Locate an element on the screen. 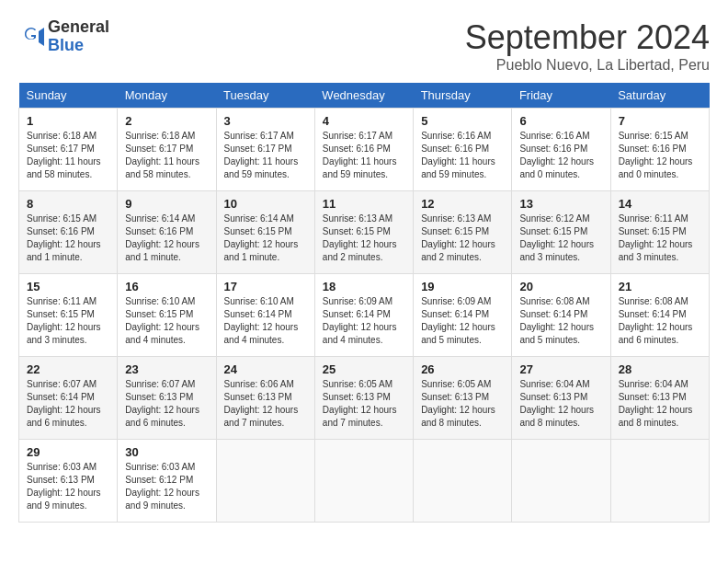 The height and width of the screenshot is (563, 728). calendar-cell: 19Sunrise: 6:09 AMSunset: 6:14 PMDayligh… is located at coordinates (463, 316).